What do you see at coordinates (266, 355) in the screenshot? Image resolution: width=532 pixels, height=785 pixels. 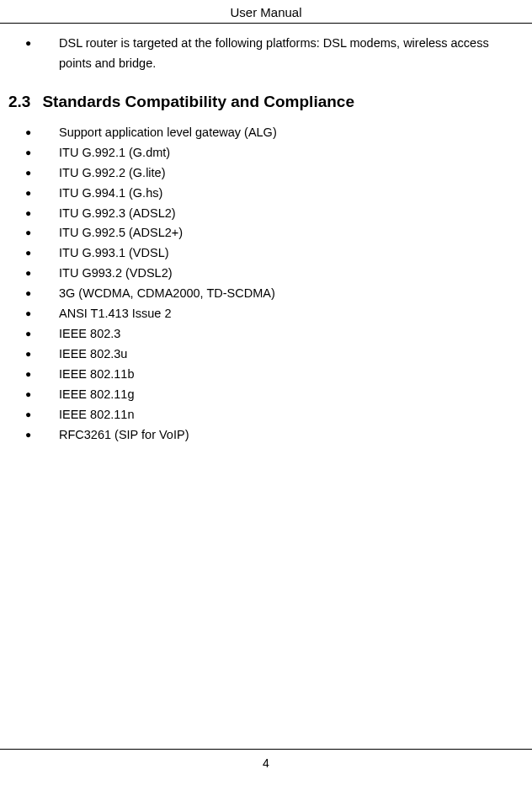 I see `list-item: IEEE 802.3u` at bounding box center [266, 355].